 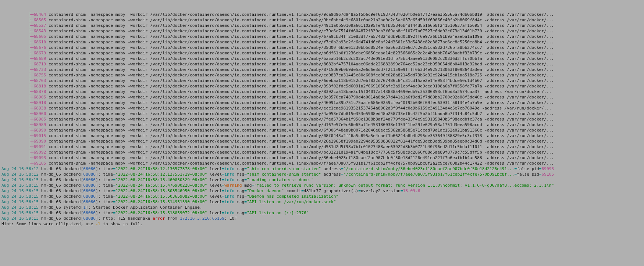 What do you see at coordinates (322, 114) in the screenshot?
I see `process-tree-row: ├─68960 containerd-shim -namespace moby …` at bounding box center [322, 114].